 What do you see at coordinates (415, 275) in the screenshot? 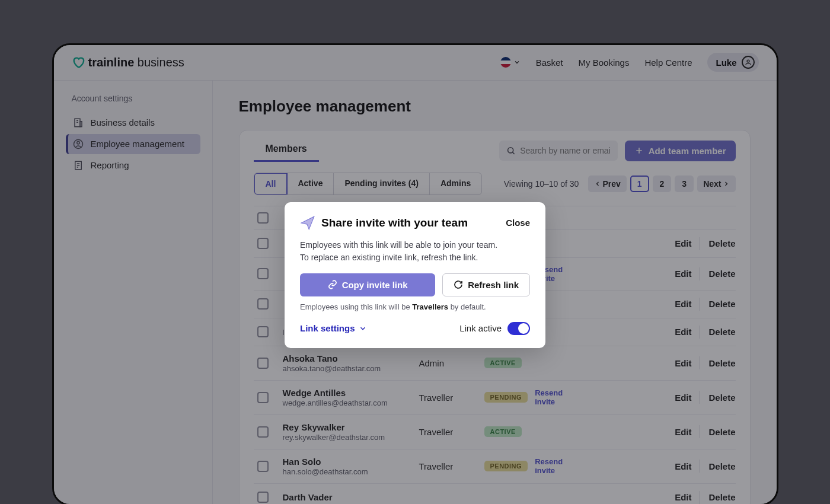
I see `share-invite-modal: Share invite with your team Close Employ…` at bounding box center [415, 275].